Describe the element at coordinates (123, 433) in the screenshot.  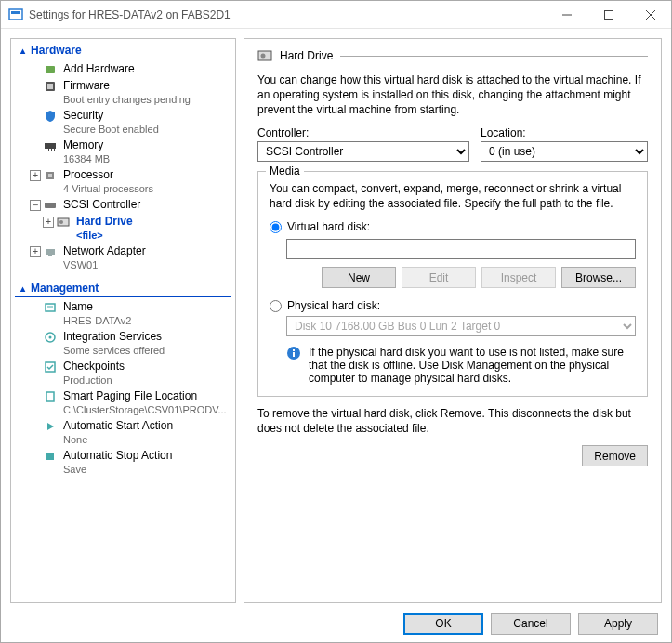
I see `tree-item-auto-start: Automatic Start Action None` at that location.